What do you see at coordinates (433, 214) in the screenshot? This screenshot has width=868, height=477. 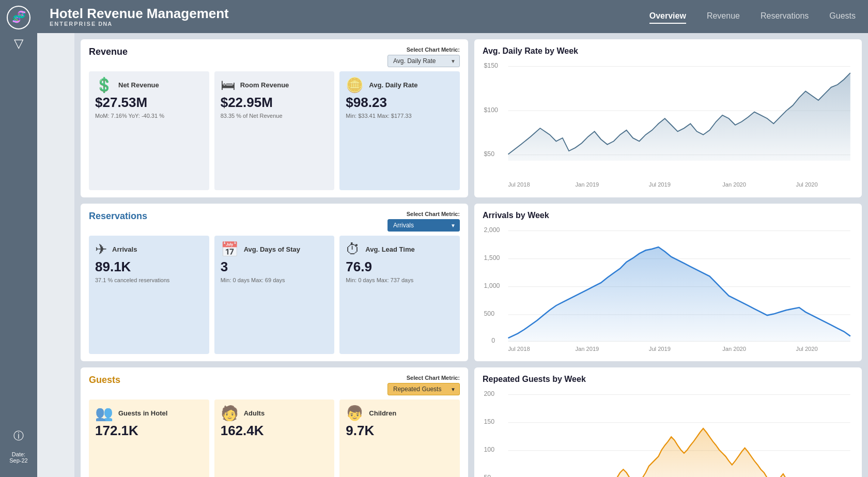 I see `reservations-metric-label: Select Chart Metric:` at bounding box center [433, 214].